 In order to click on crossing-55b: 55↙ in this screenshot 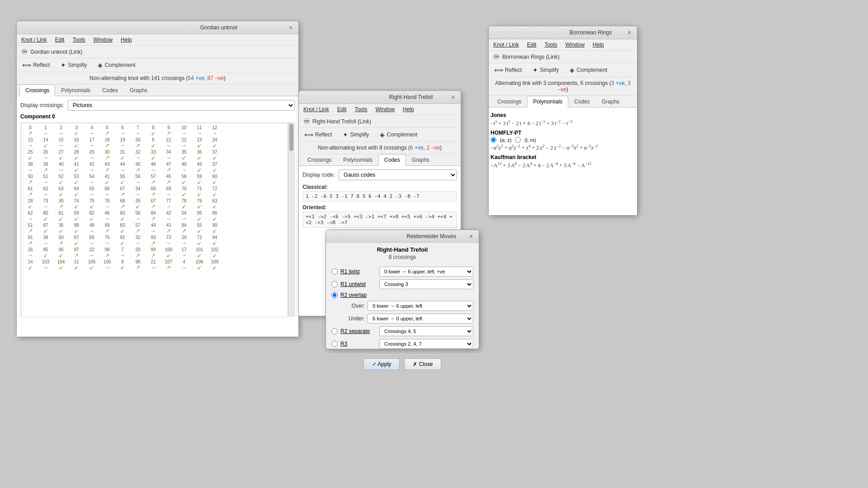, I will do `click(199, 229)`.